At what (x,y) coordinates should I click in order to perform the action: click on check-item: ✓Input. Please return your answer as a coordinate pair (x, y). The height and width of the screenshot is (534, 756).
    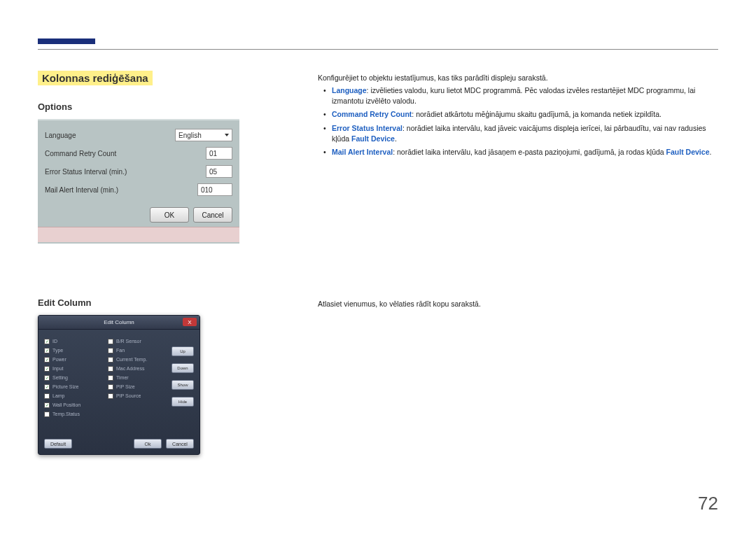
    Looking at the image, I should click on (74, 368).